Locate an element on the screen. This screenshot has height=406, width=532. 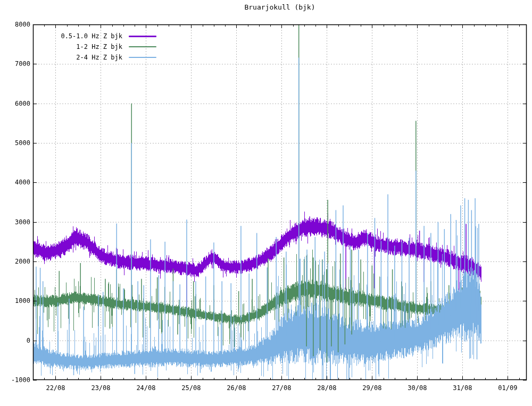
y-tick-label: 3000 is located at coordinates (15, 222).